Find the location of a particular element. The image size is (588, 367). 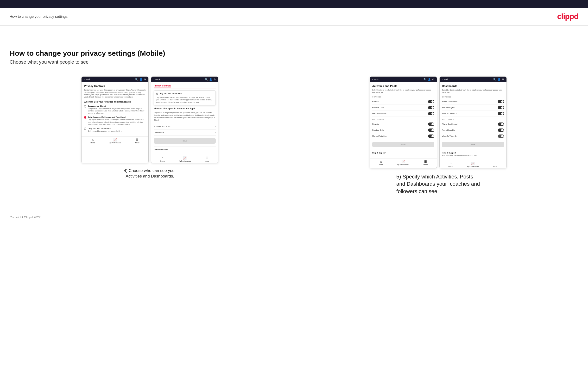

tab-home-4: ⌂ Home is located at coordinates (451, 164).